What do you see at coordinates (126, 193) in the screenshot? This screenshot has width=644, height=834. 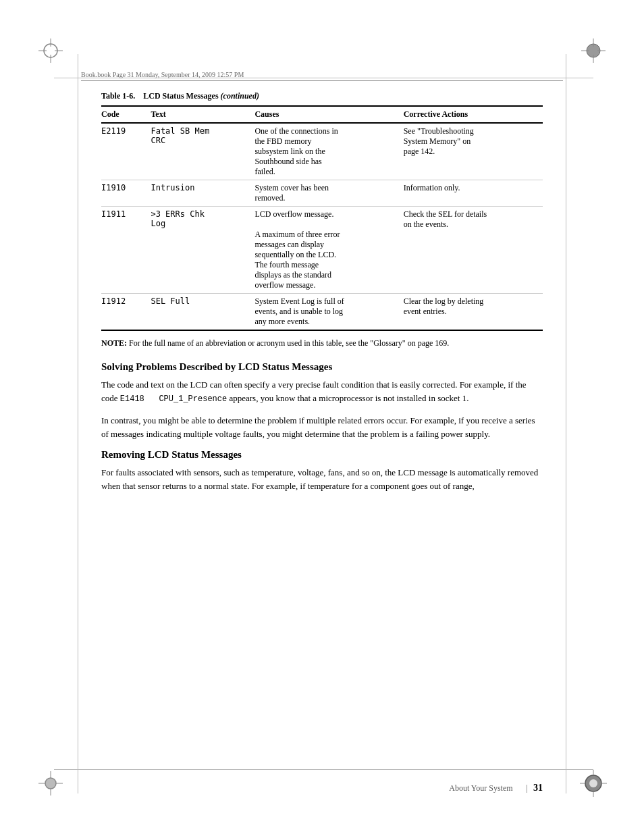 I see `cell-code-i1910: I1910` at bounding box center [126, 193].